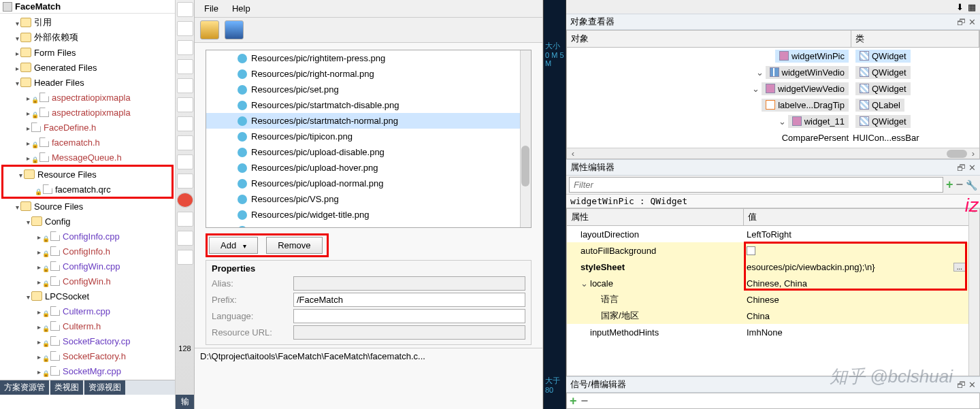 The width and height of the screenshot is (980, 409). Describe the element at coordinates (525, 139) in the screenshot. I see `scrollbar-vertical` at that location.